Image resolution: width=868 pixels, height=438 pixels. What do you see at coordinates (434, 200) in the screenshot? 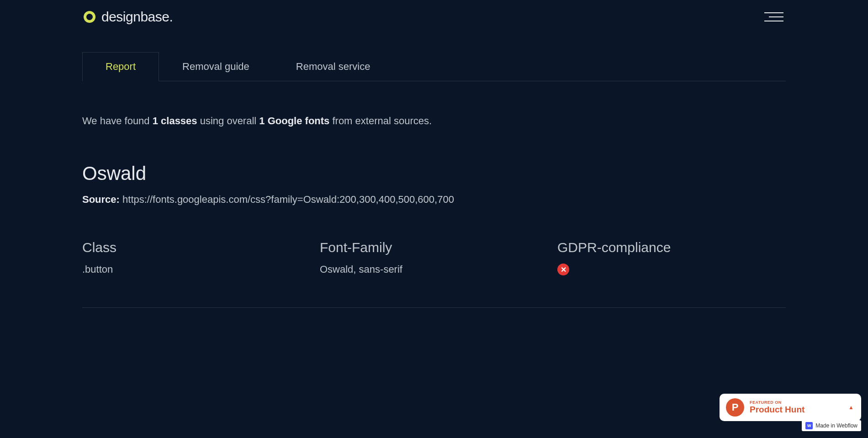
I see `font-source: Source: https://fonts.googleapis.com/css…` at bounding box center [434, 200].